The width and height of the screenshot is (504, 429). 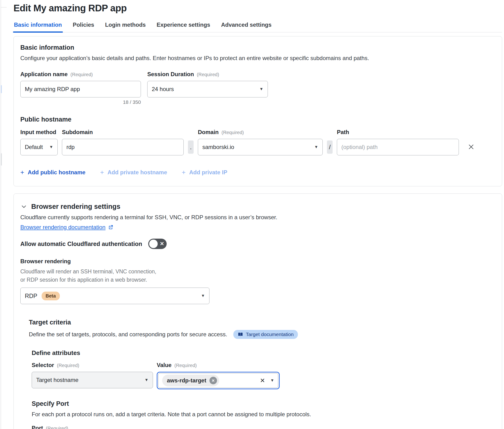 I want to click on value-multiselect: aws-rdp-target ✕ ✕ ▼, so click(x=218, y=381).